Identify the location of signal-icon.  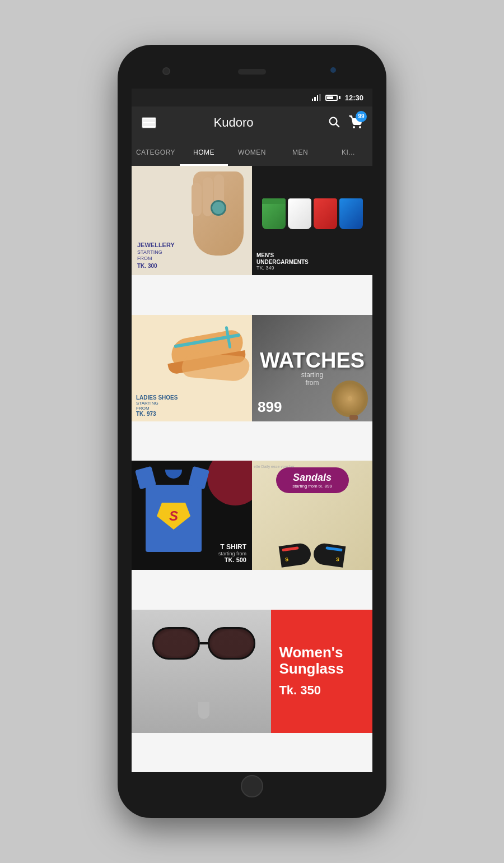
(316, 98).